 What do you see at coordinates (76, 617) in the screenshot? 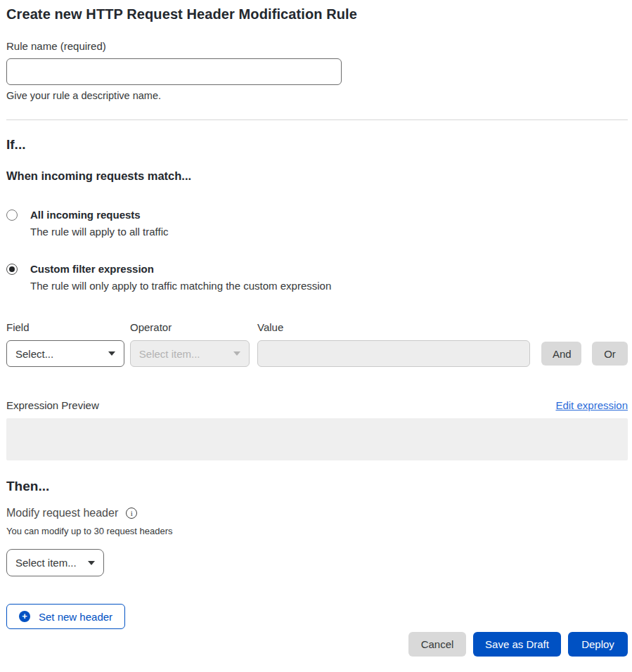
I see `set-new-header-label: Set new header` at bounding box center [76, 617].